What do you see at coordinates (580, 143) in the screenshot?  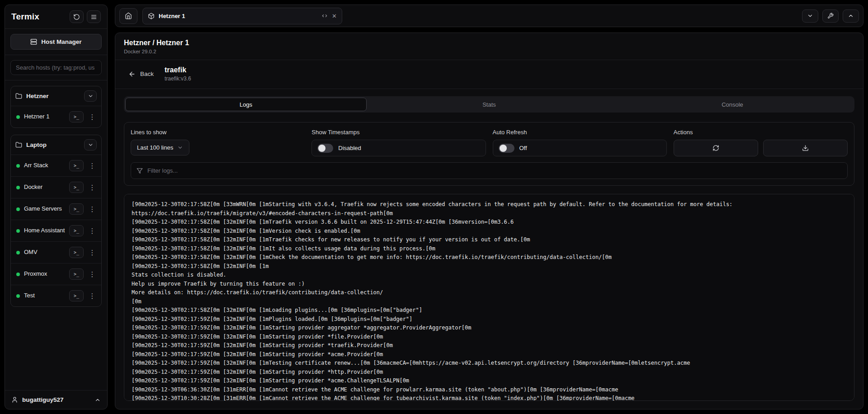 I see `auto-refresh-control: Auto Refresh Off` at bounding box center [580, 143].